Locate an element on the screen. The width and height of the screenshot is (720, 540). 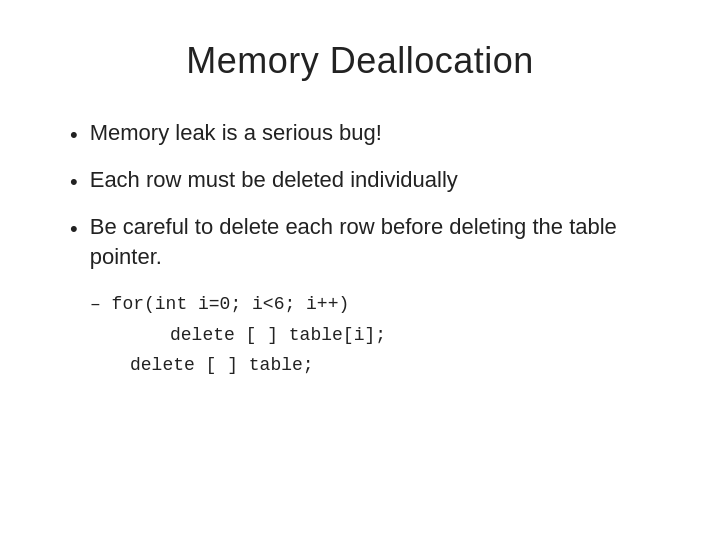
bullet-item-2: • Each row must be deleted individually is located at coordinates (370, 182).